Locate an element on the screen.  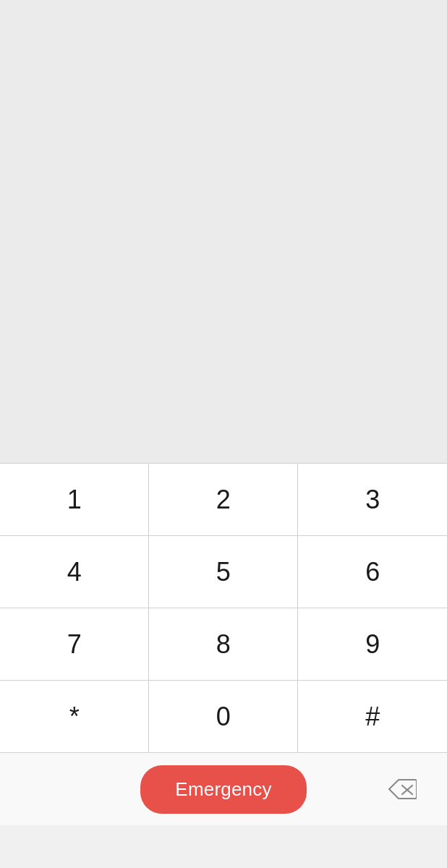
key-3-label: 3 is located at coordinates (372, 500).